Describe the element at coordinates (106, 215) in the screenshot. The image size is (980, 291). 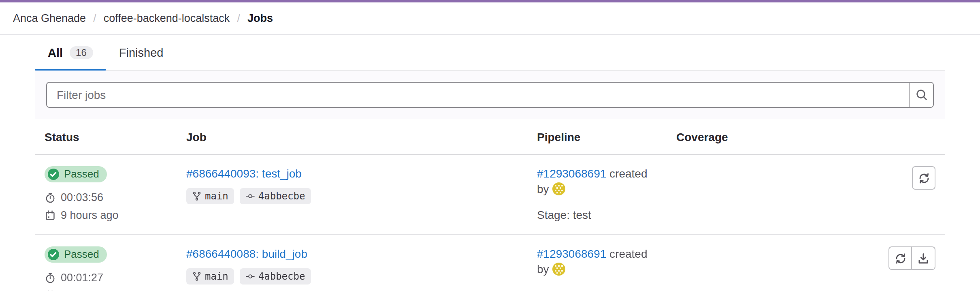
I see `job-finished-at: 9 hours ago` at that location.